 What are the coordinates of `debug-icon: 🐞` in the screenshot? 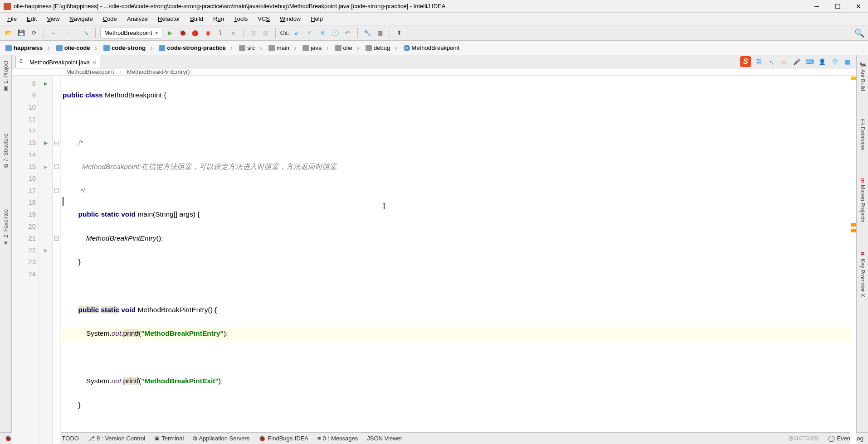 It's located at (183, 33).